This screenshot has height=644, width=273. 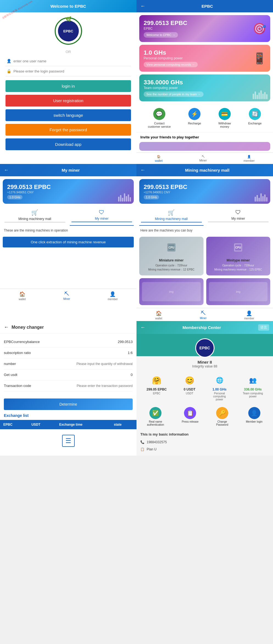 What do you see at coordinates (68, 242) in the screenshot?
I see `extract-revenue-button: One click extraction of mining machine r…` at bounding box center [68, 242].